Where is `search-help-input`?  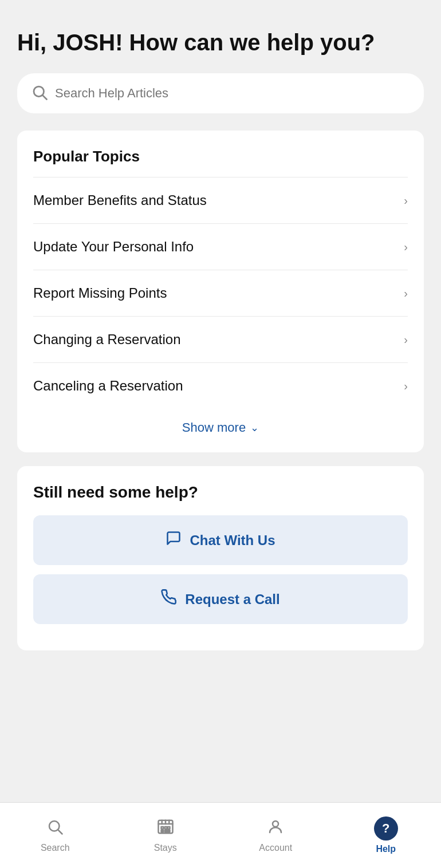 search-help-input is located at coordinates (233, 93).